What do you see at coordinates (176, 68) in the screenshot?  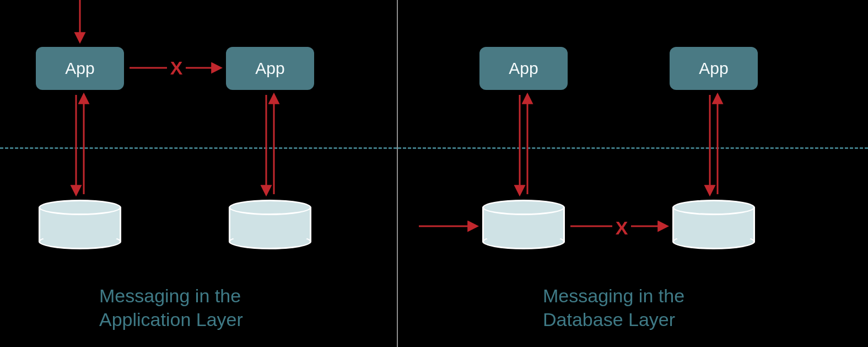 I see `left-x-mark: X` at bounding box center [176, 68].